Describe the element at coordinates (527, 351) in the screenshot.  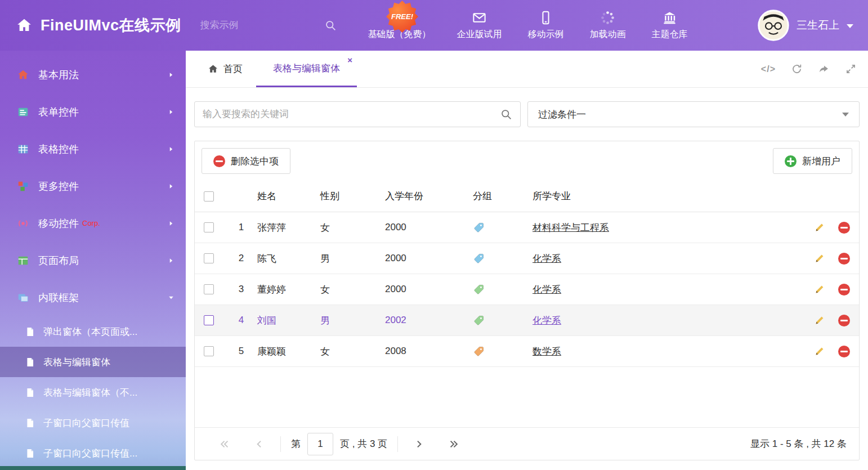
I see `table-row: 5 康颖颖 女 2008 数学系` at that location.